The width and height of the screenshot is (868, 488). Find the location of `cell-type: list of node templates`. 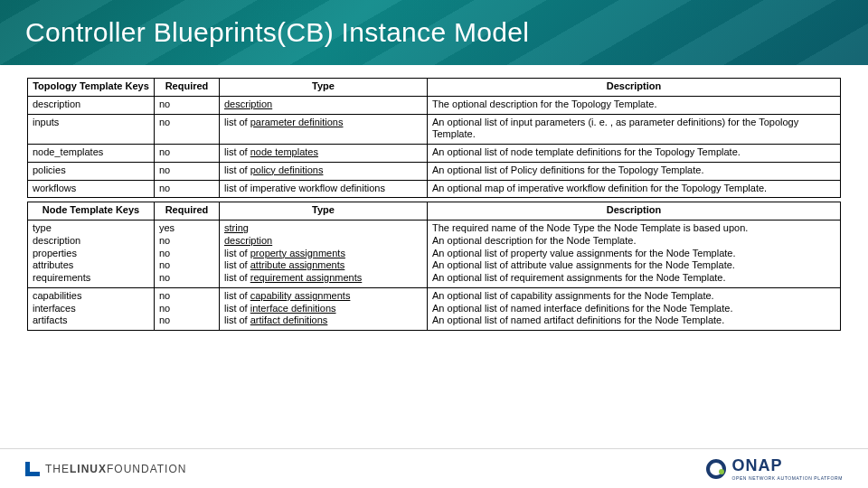

cell-type: list of node templates is located at coordinates (324, 154).